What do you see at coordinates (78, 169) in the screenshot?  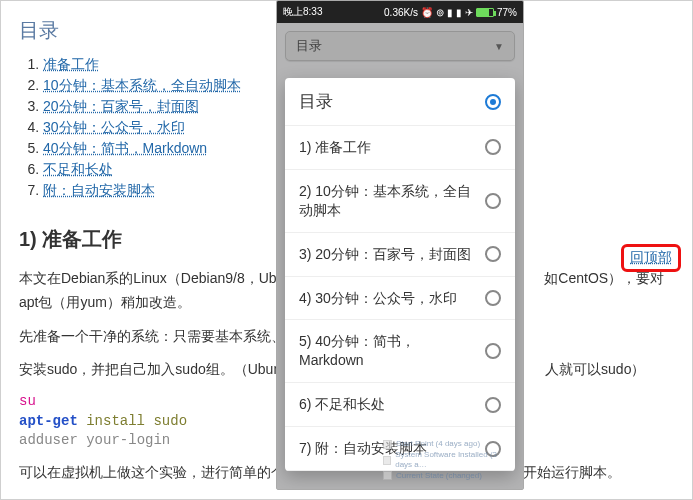 I see `toc-link-6: 不足和长处` at bounding box center [78, 169].